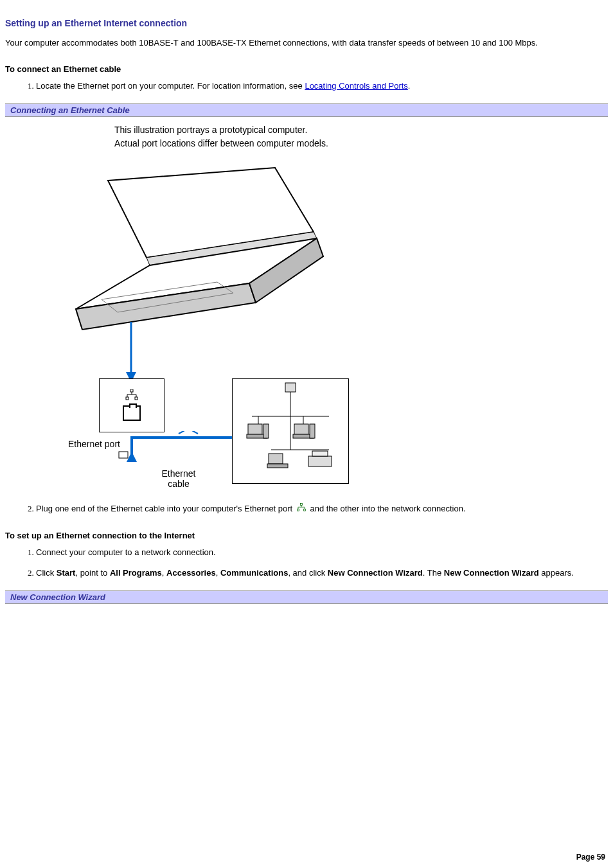 Image resolution: width=613 pixels, height=868 pixels. What do you see at coordinates (387, 509) in the screenshot?
I see `step-text-tail: and the other into the network connectio…` at bounding box center [387, 509].